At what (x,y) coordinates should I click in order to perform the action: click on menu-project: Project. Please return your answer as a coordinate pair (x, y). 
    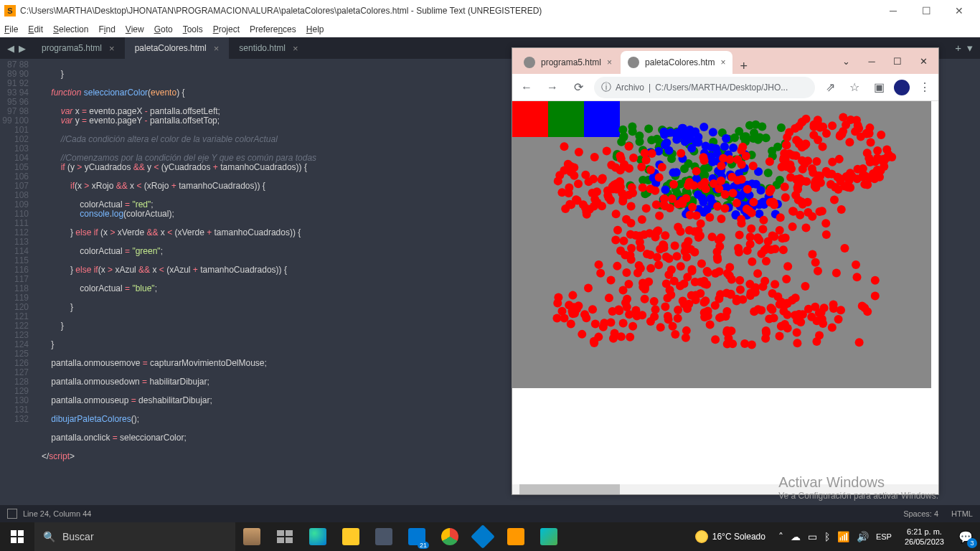
    Looking at the image, I should click on (227, 29).